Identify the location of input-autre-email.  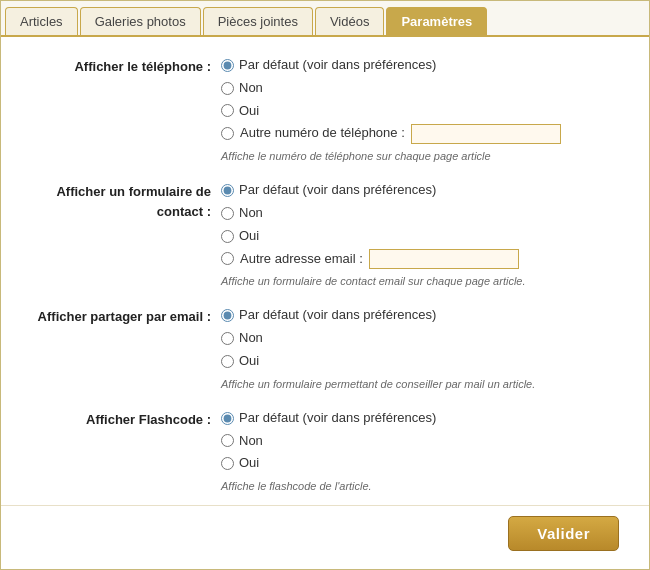
(444, 259).